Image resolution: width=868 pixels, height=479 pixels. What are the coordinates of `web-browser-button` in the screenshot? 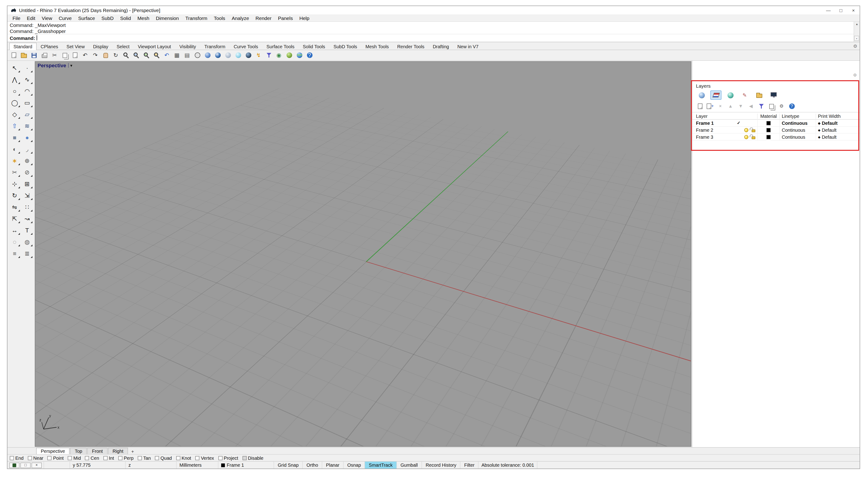 It's located at (299, 55).